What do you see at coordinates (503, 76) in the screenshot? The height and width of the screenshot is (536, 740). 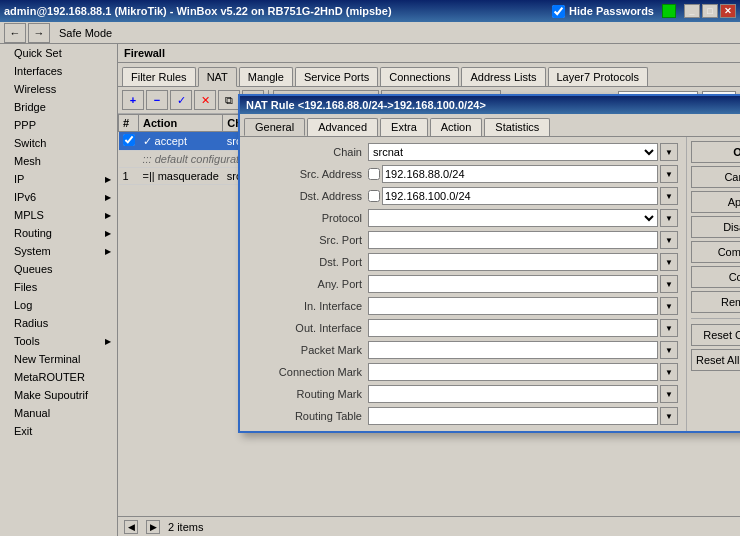 I see `tab-address-lists: Address Lists` at bounding box center [503, 76].